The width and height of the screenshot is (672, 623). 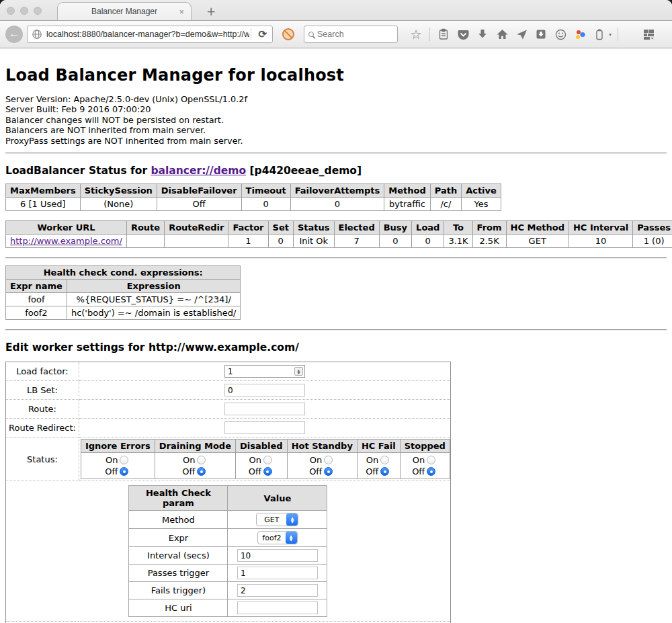 What do you see at coordinates (580, 34) in the screenshot?
I see `colored-dots-extension-icon` at bounding box center [580, 34].